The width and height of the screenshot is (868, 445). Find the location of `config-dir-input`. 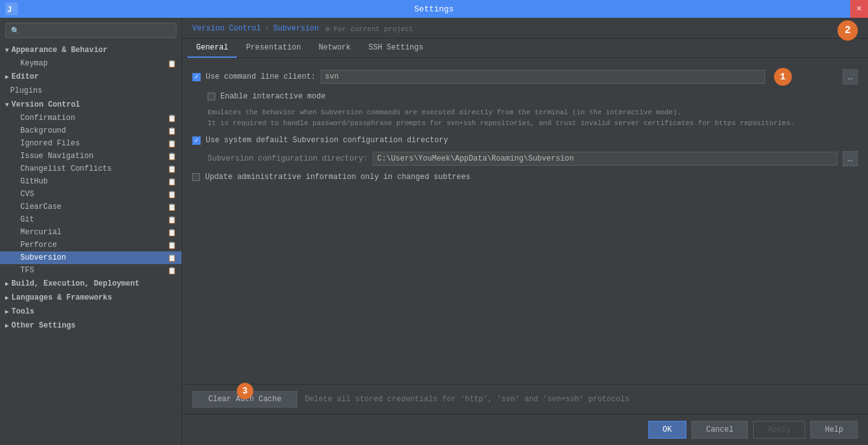

config-dir-input is located at coordinates (605, 159).